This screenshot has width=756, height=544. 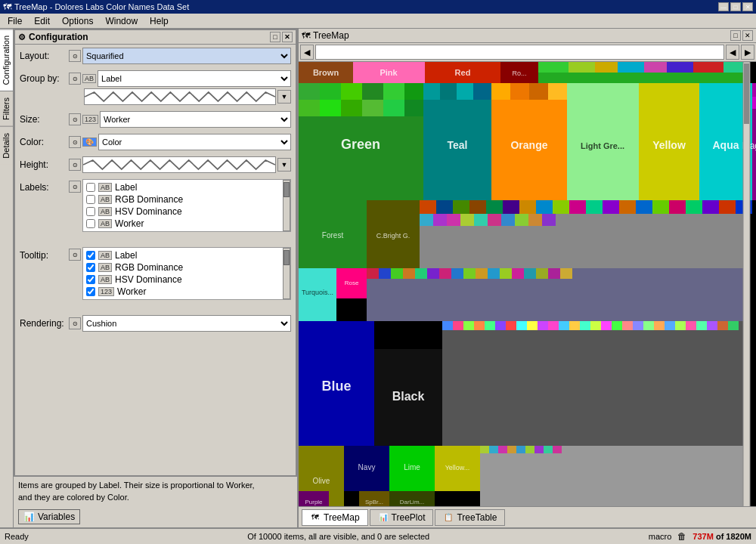 I want to click on group-by-dropdown: Label, so click(x=194, y=79).